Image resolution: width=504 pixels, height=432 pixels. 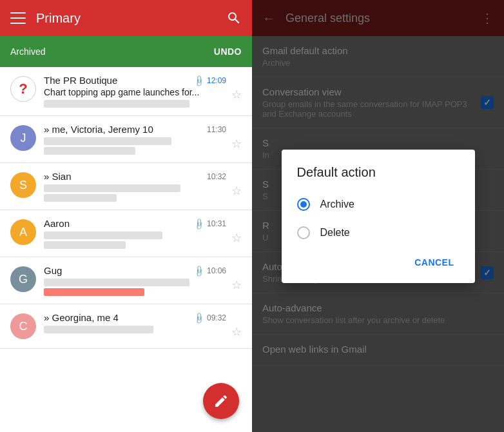 What do you see at coordinates (335, 233) in the screenshot?
I see `delete-label: Delete` at bounding box center [335, 233].